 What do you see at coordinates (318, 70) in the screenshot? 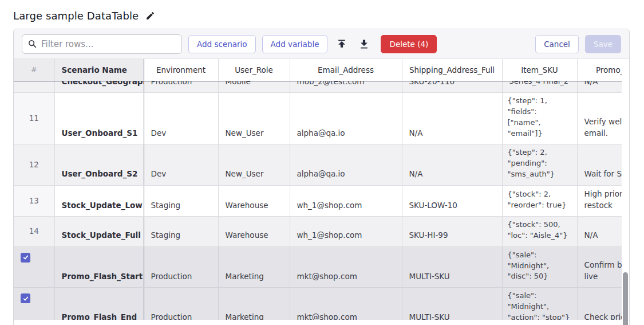
I see `header-row: # Scenario Name Environment User_Role Em…` at bounding box center [318, 70].